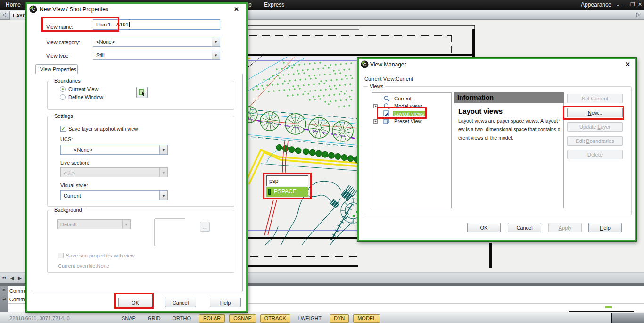 The image size is (644, 323). Describe the element at coordinates (250, 5) in the screenshot. I see `menu-partial: p` at that location.